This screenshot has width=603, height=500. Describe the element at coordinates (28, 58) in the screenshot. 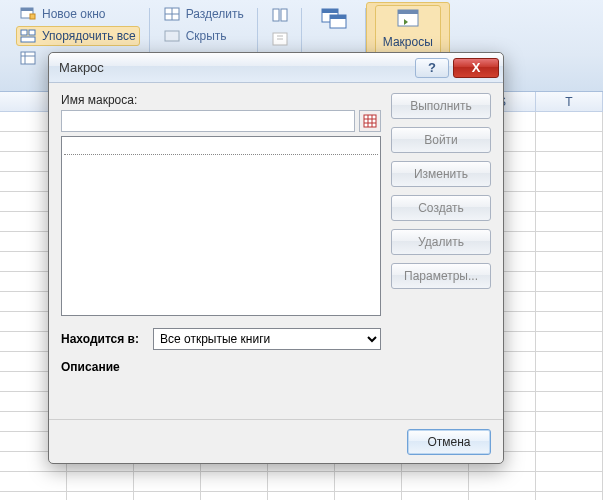

I see `freeze-icon` at that location.